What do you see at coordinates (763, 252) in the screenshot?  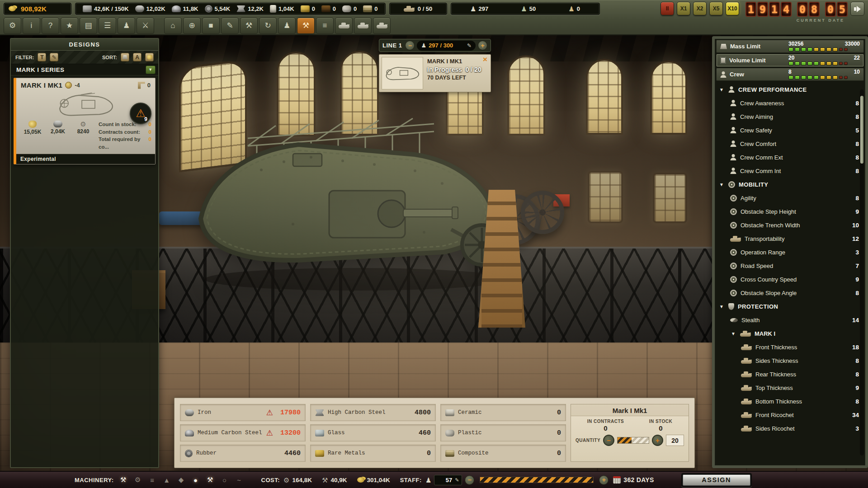 I see `stat-label: Operation Range` at bounding box center [763, 252].